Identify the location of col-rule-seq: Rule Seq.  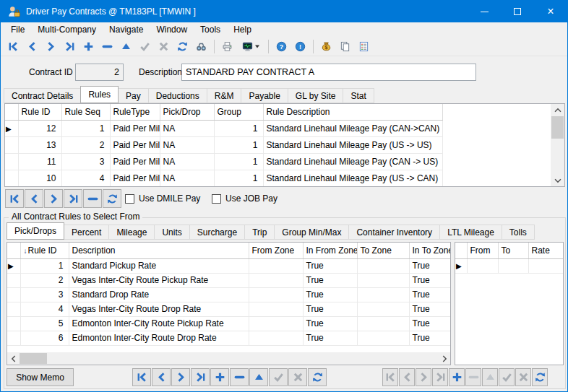
(85, 112).